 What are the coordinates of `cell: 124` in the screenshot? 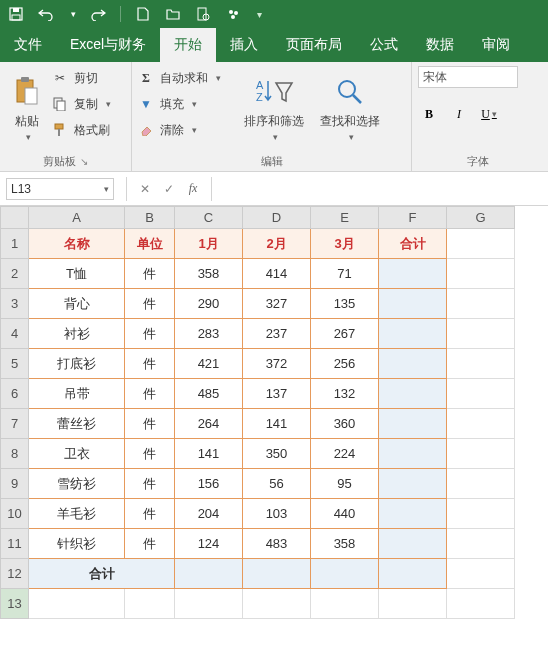 It's located at (209, 544).